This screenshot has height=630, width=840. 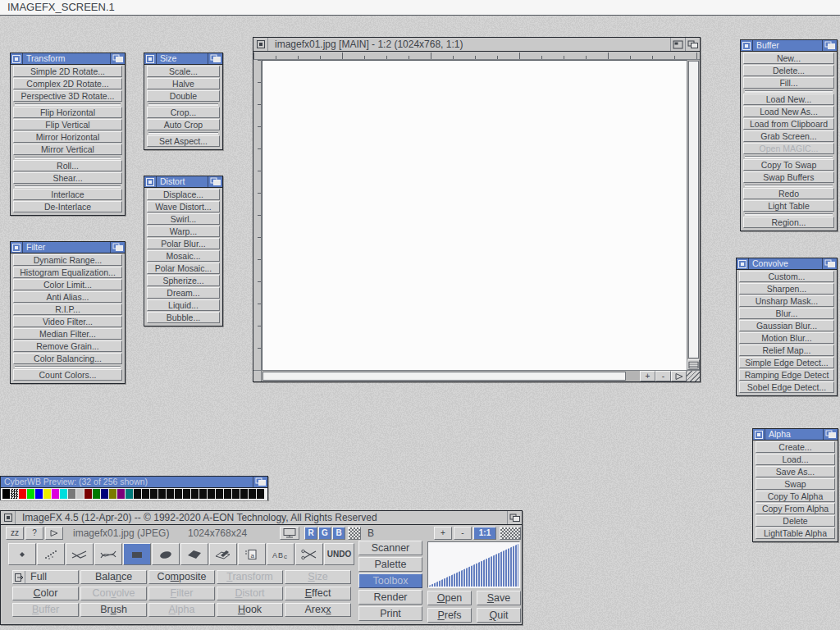 What do you see at coordinates (67, 346) in the screenshot?
I see `remove-grain-button: Remove Grain...` at bounding box center [67, 346].